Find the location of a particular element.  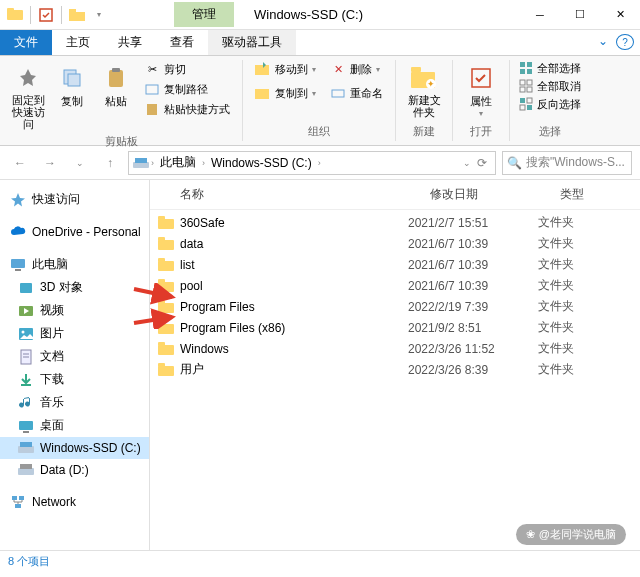

column-name: 名称 is located at coordinates (305, 194).